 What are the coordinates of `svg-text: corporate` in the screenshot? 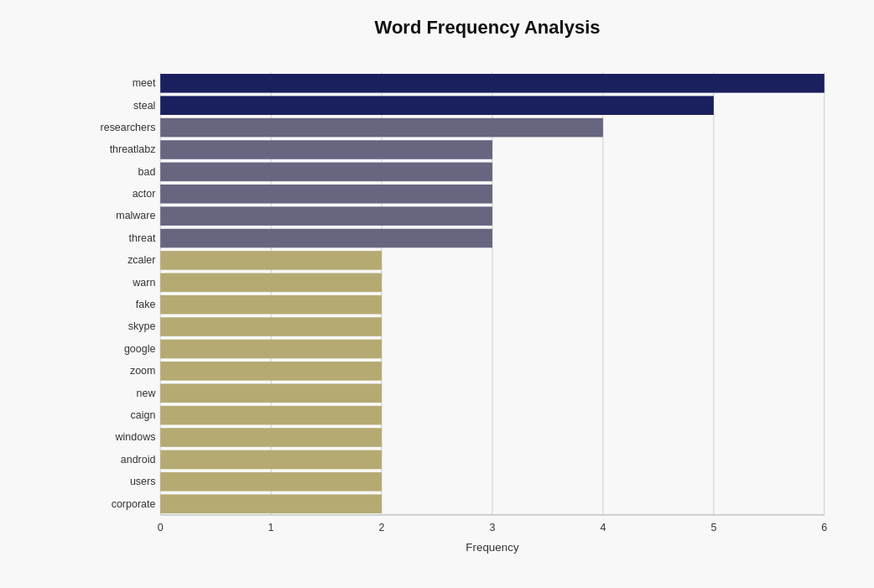 It's located at (134, 504).